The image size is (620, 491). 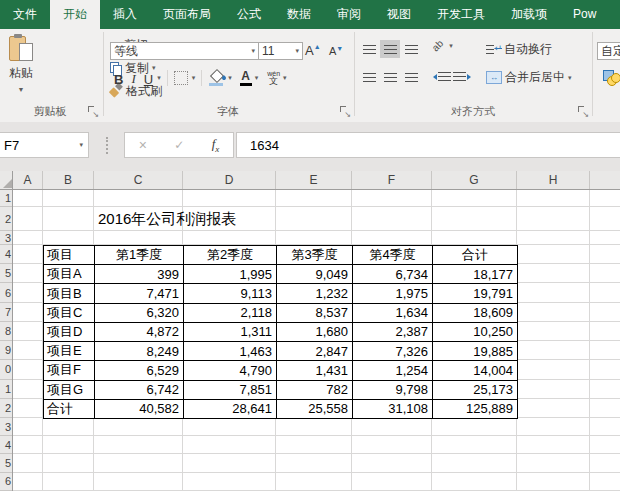 I want to click on name-box-dropdown-icon: ▾, so click(x=81, y=145).